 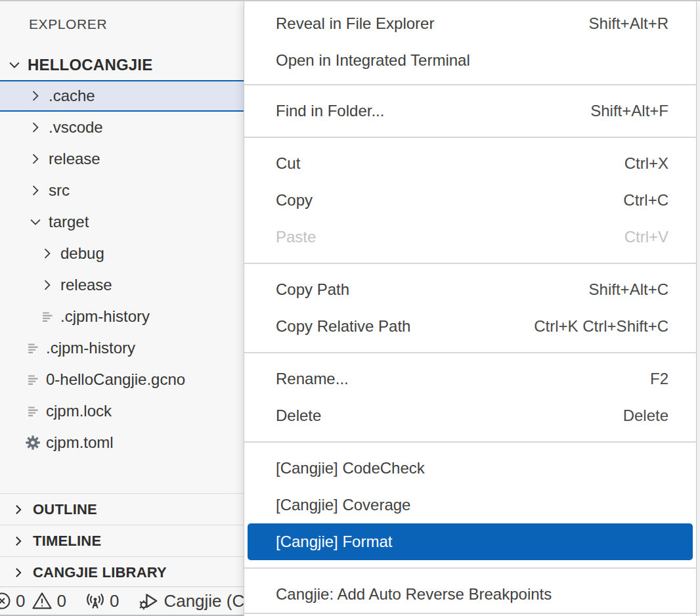 What do you see at coordinates (470, 468) in the screenshot?
I see `menu-item-cangjie-codecheck: [Cangjie] CodeCheck` at bounding box center [470, 468].